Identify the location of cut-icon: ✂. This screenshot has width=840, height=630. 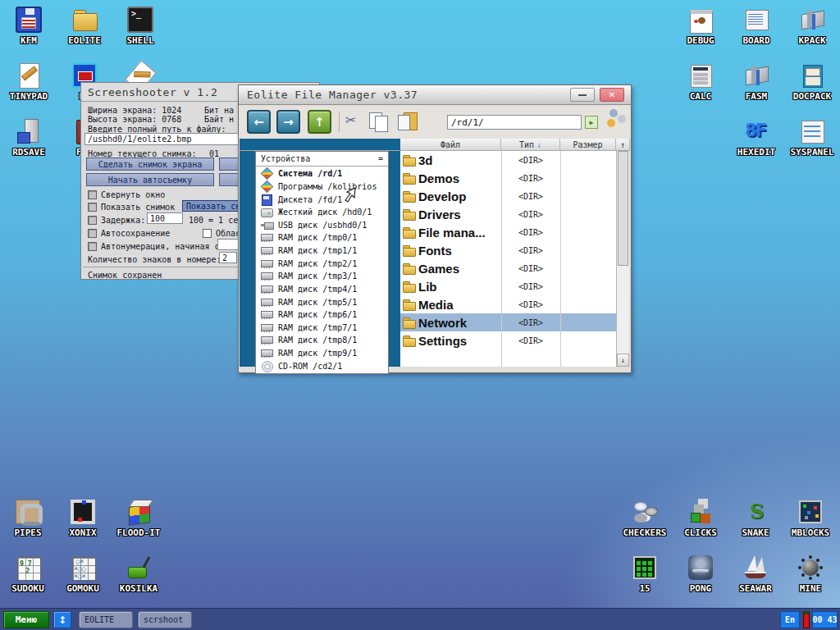
(351, 120).